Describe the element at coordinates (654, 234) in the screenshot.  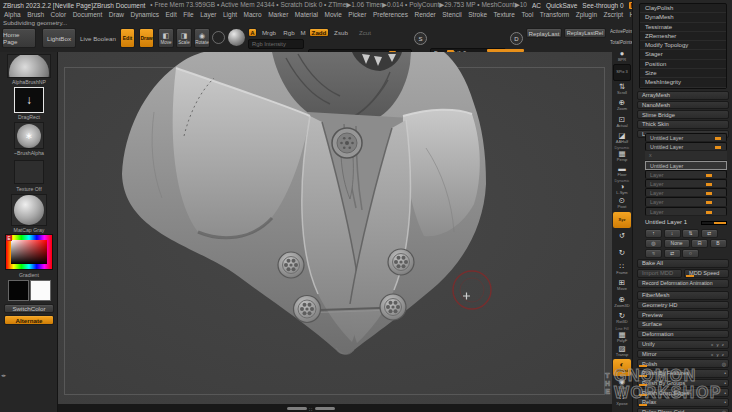
I see `layer-tool-button: ↑` at that location.